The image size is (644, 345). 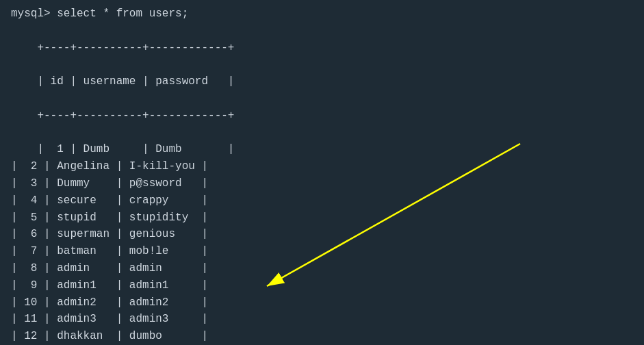 I want to click on table-row: | 5 | stupid | stupidity |, so click(x=110, y=218).